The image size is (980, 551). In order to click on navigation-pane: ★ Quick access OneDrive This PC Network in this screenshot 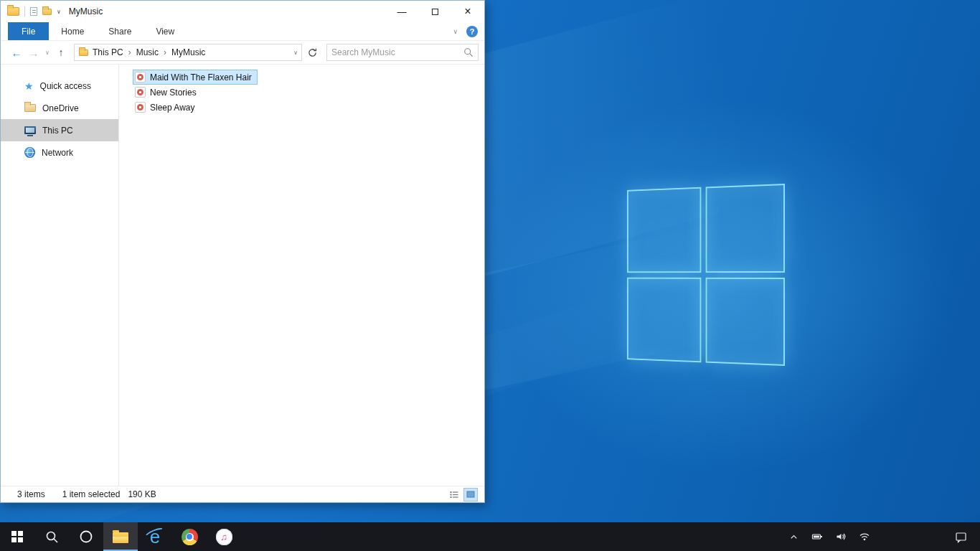, I will do `click(60, 276)`.